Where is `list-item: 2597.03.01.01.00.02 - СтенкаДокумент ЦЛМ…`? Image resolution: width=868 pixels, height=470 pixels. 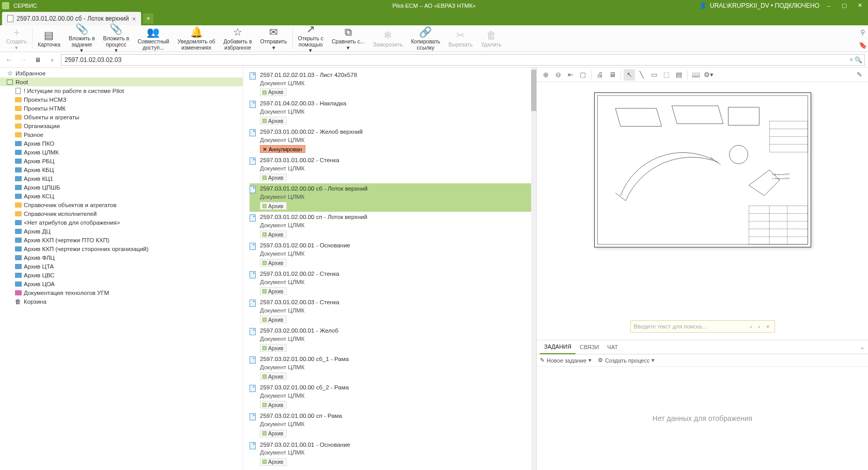 list-item: 2597.03.01.01.00.02 - СтенкаДокумент ЦЛМ… is located at coordinates (393, 169).